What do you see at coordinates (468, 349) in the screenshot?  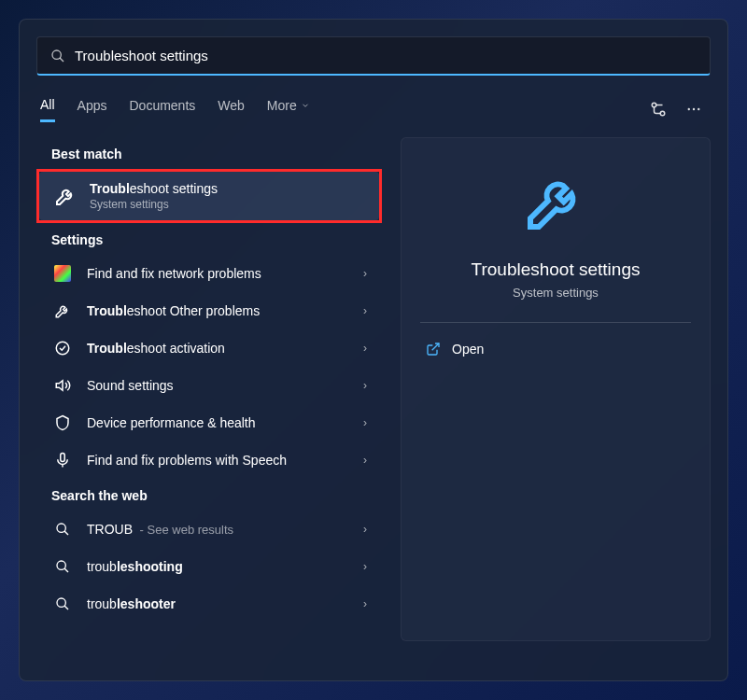 I see `open-label: Open` at bounding box center [468, 349].